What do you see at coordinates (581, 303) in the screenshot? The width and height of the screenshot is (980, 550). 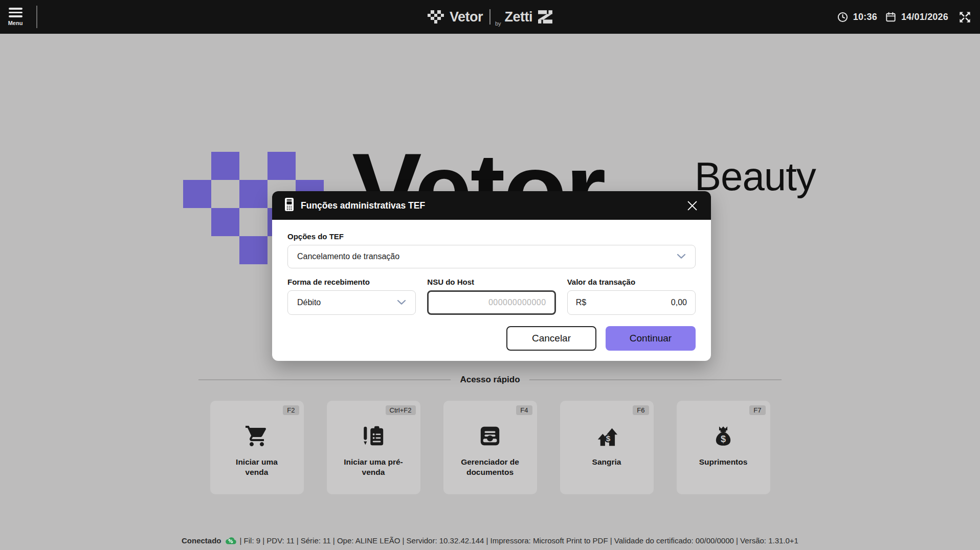 I see `currency-prefix: R$` at bounding box center [581, 303].